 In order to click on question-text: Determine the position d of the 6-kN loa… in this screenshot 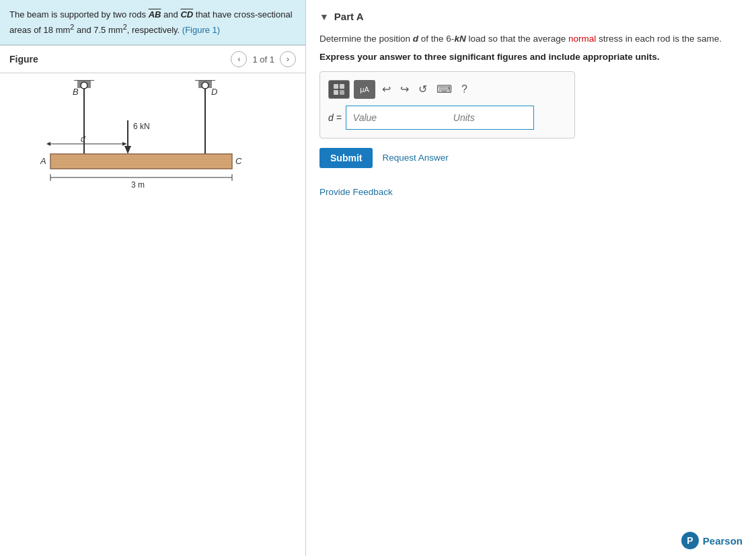, I will do `click(531, 39)`.